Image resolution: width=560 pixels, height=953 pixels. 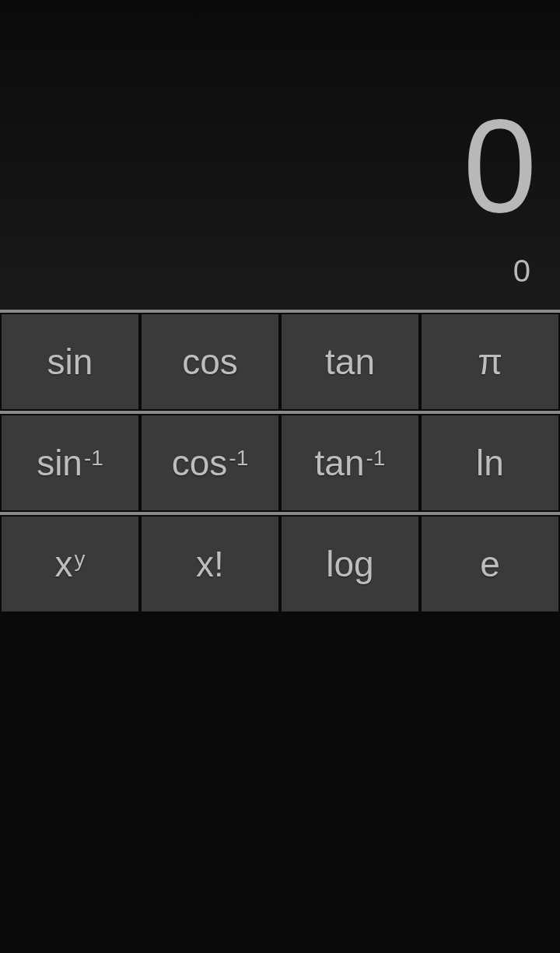 What do you see at coordinates (490, 463) in the screenshot?
I see `key-label: ln` at bounding box center [490, 463].